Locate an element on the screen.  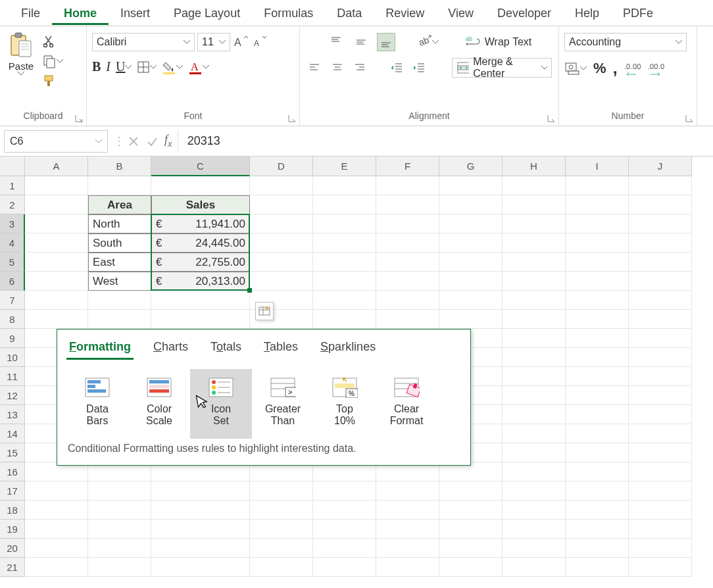
align-bottom-button is located at coordinates (386, 42).